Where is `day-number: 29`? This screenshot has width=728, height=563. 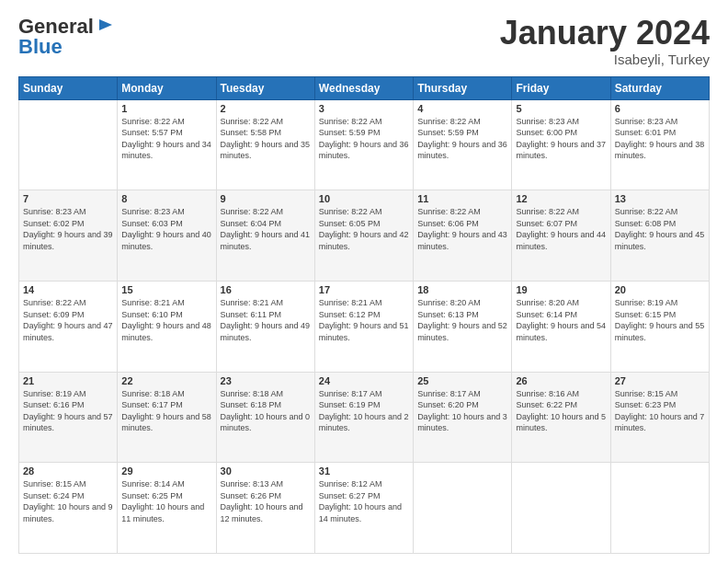 day-number: 29 is located at coordinates (166, 471).